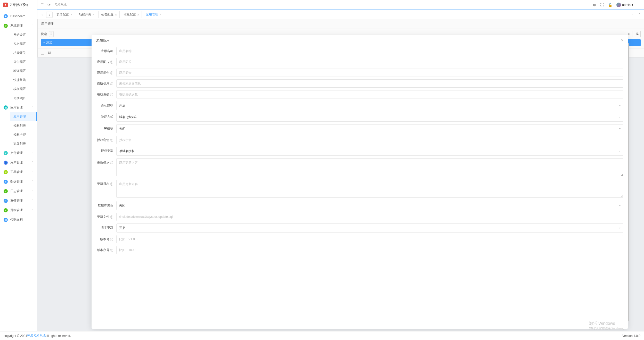 The image size is (644, 340). What do you see at coordinates (24, 35) in the screenshot?
I see `nav-site-settings: 网站设置` at bounding box center [24, 35].